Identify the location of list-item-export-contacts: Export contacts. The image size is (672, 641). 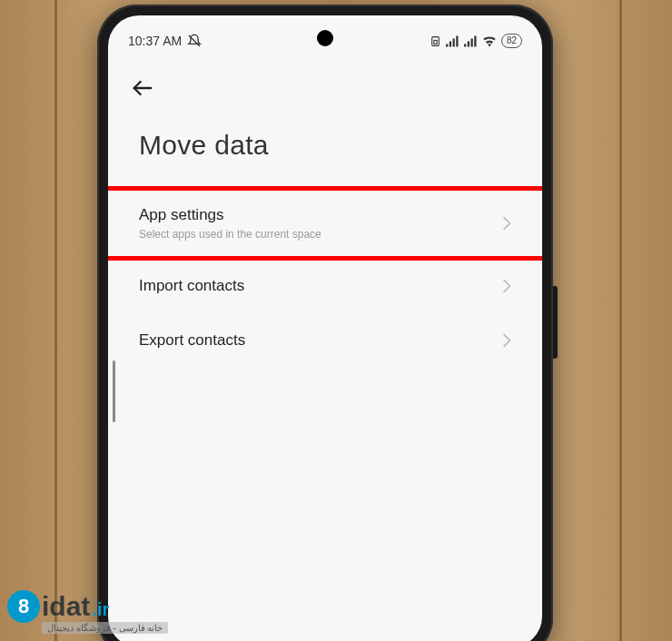
(325, 340).